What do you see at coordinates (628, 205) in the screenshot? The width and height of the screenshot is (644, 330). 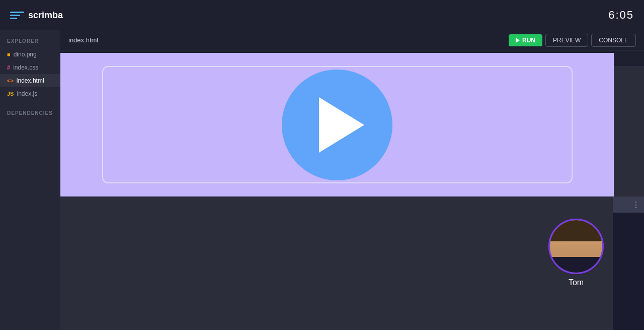 I see `console-top-bar: ⋮` at bounding box center [628, 205].